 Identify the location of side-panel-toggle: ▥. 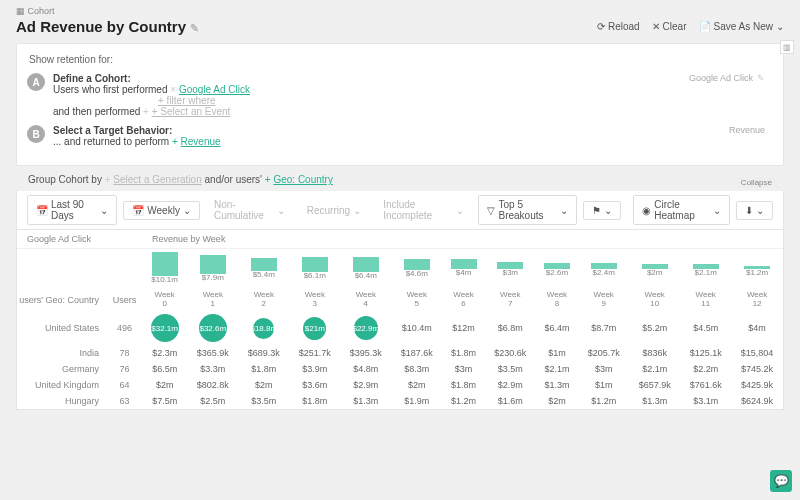
(787, 47).